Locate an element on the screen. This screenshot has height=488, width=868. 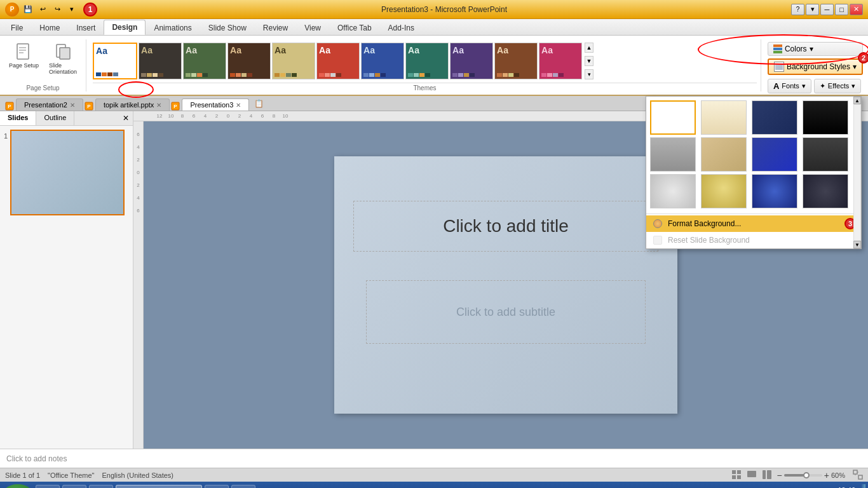
theme-4: Aa is located at coordinates (294, 61).